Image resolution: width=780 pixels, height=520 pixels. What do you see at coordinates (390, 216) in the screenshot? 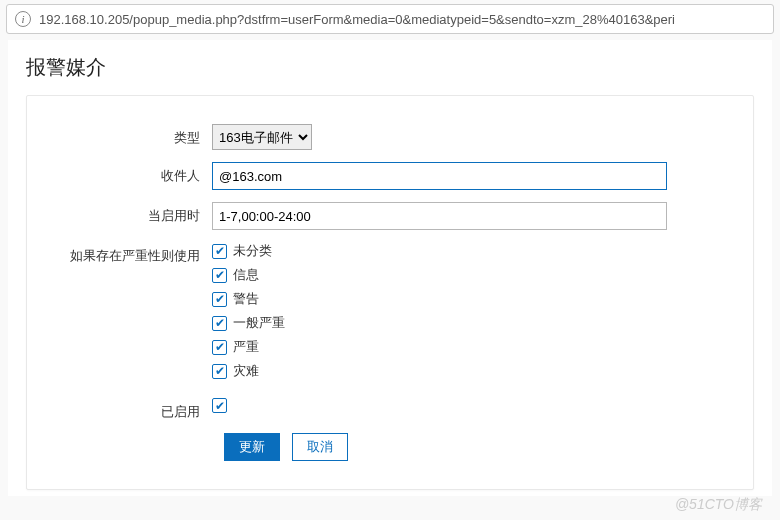
I see `row-when-active: 当启用时` at bounding box center [390, 216].